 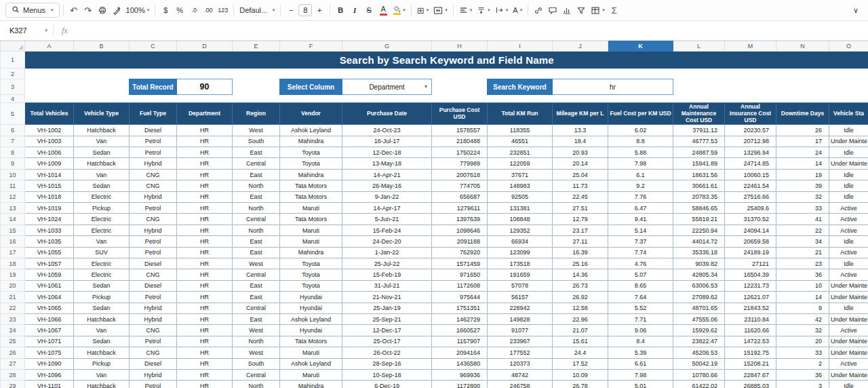 I want to click on cell: 20, so click(x=803, y=341).